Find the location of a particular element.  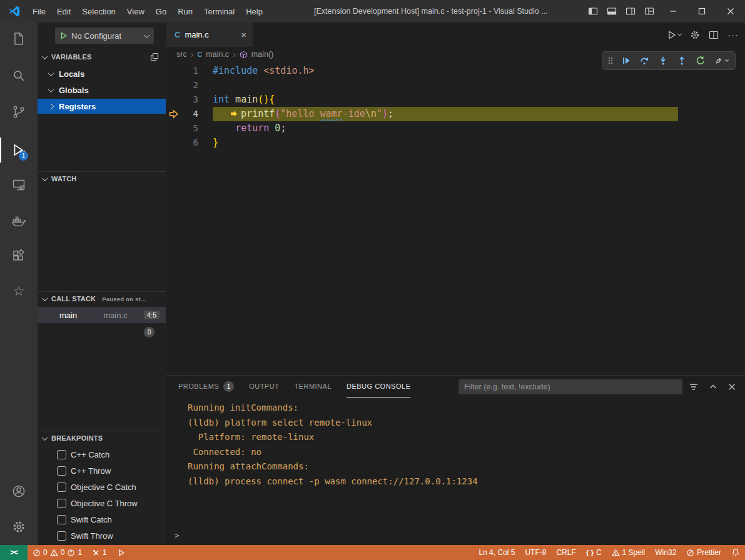

code-line: 2 is located at coordinates (455, 85).